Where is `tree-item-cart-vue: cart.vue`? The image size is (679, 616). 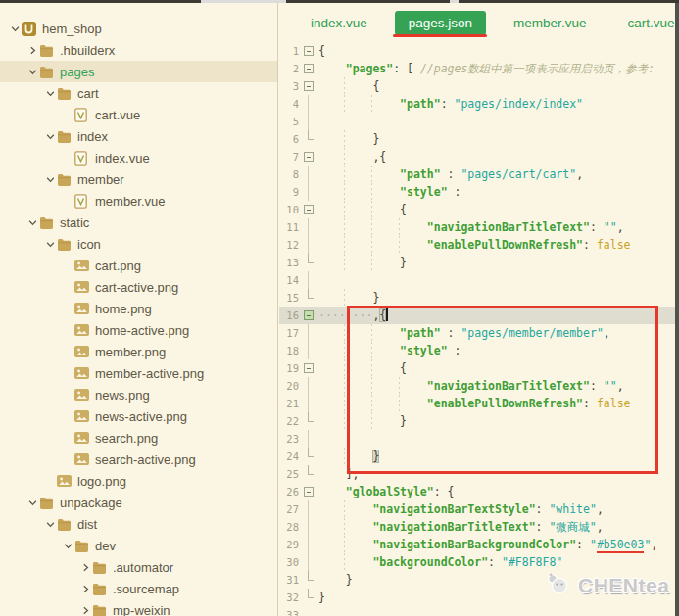 tree-item-cart-vue: cart.vue is located at coordinates (139, 115).